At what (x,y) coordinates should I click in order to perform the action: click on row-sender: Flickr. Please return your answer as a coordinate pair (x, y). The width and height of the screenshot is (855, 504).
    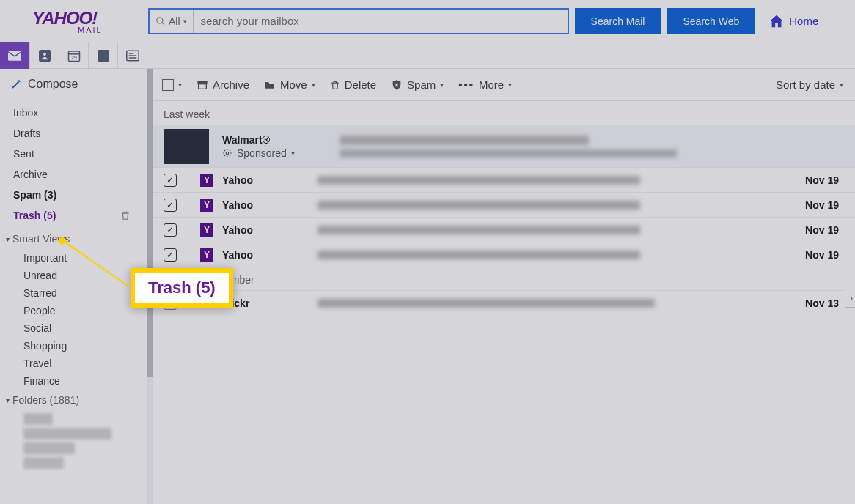
    Looking at the image, I should click on (270, 303).